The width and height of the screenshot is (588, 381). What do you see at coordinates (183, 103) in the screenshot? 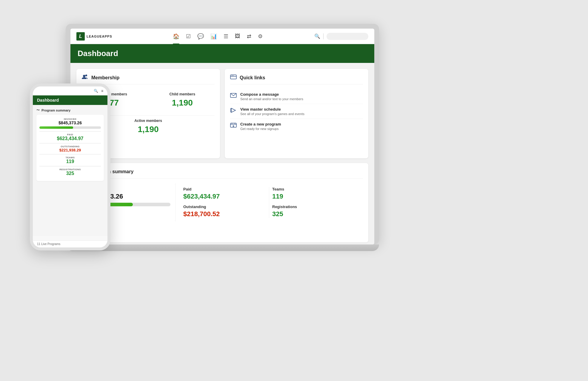
I see `child-members-value: 1,190` at bounding box center [183, 103].